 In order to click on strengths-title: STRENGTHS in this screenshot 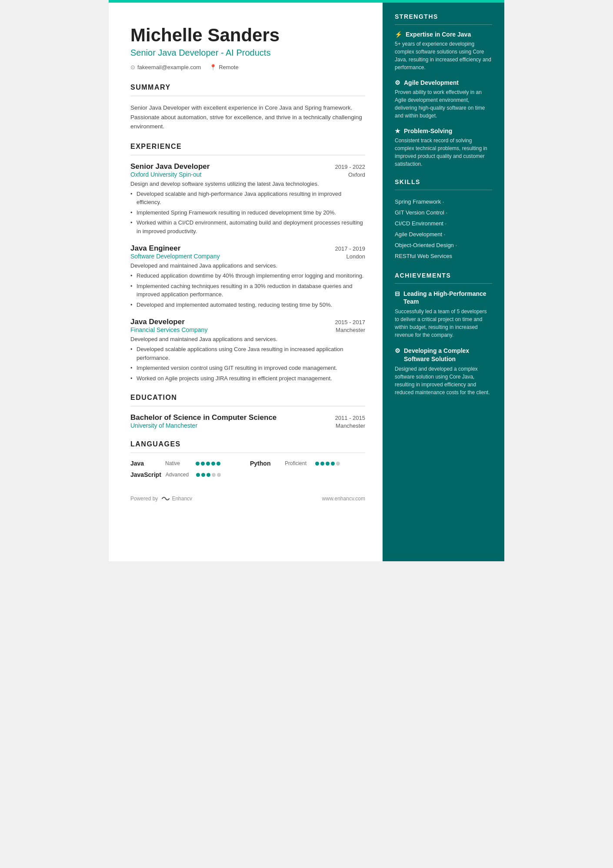, I will do `click(443, 17)`.